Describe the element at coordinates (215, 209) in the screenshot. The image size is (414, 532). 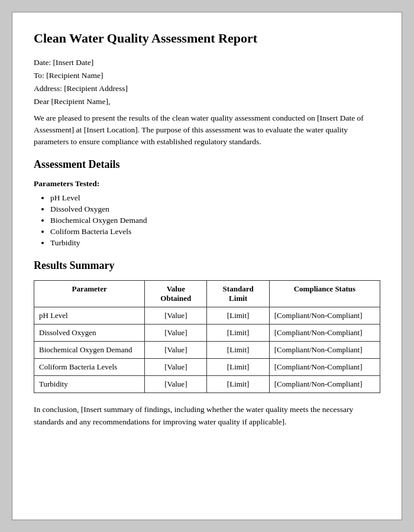
I see `list-item: Dissolved Oxygen` at that location.